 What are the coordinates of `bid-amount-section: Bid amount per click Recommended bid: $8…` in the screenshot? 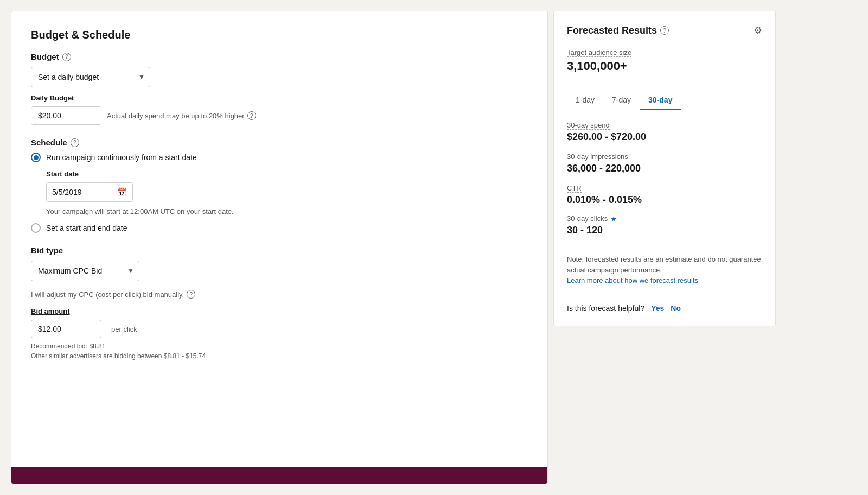 It's located at (279, 333).